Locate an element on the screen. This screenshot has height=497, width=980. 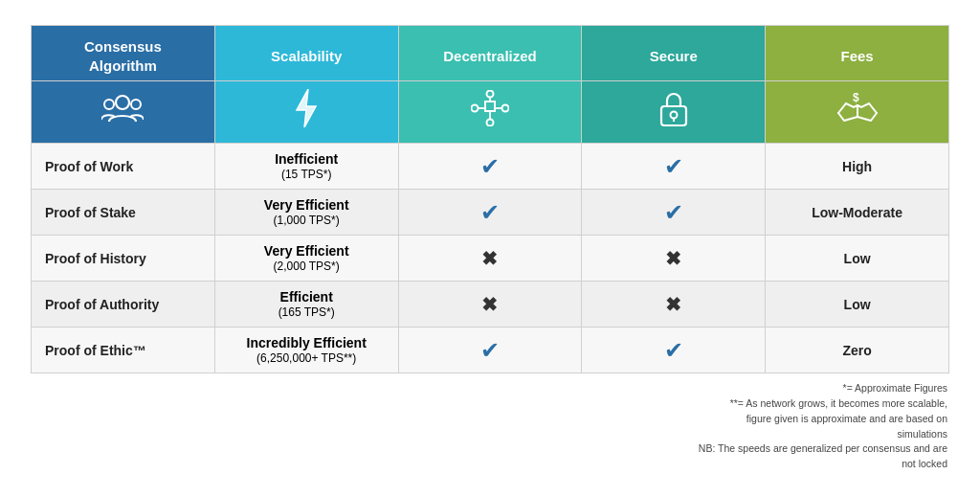
table-row: Proof of WorkInefficient(15 TPS*)✔✔High is located at coordinates (490, 167).